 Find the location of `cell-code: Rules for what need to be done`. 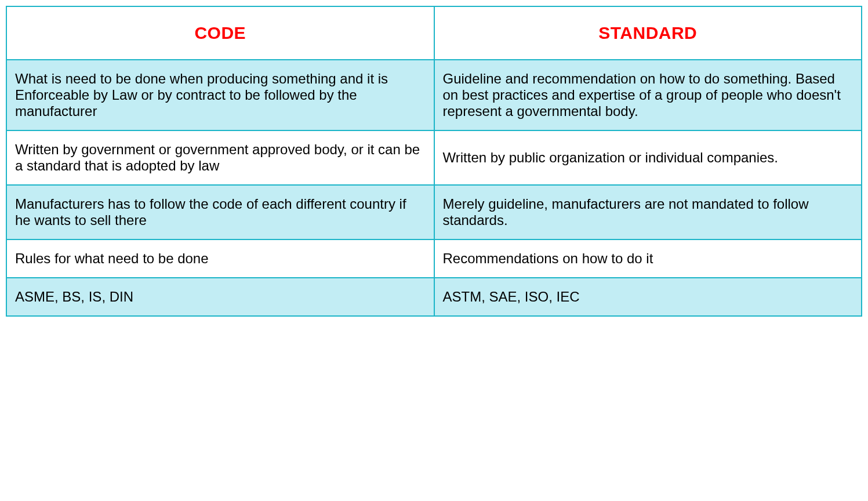

cell-code: Rules for what need to be done is located at coordinates (220, 259).